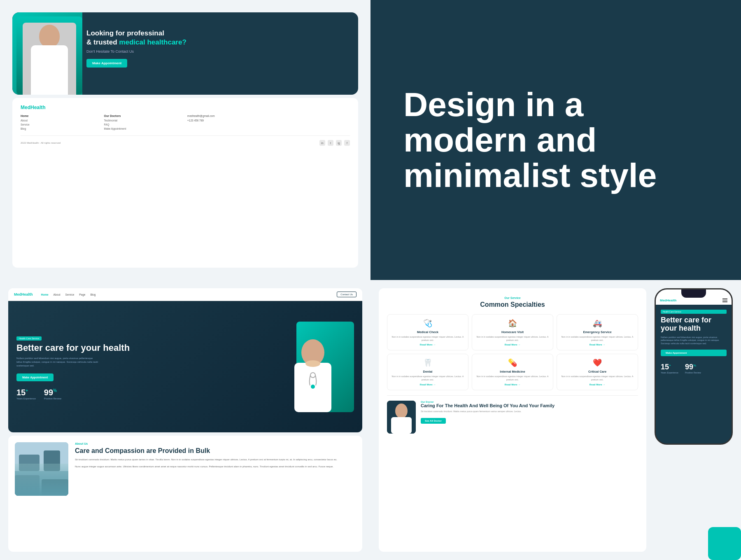  Describe the element at coordinates (694, 341) in the screenshot. I see `phone-desc: Nullam porttitor sed bibendum nisi augue…` at that location.